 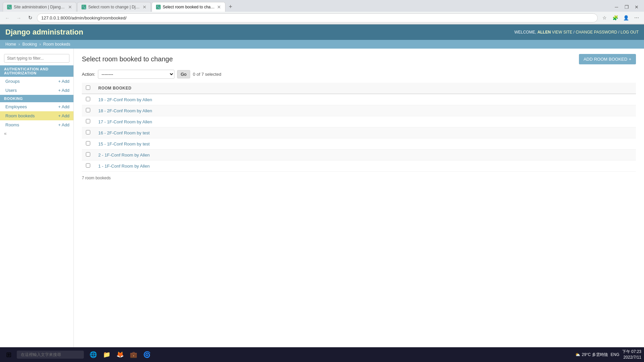 What do you see at coordinates (9, 7) in the screenshot?
I see `tab-favicon-1: 🔧` at bounding box center [9, 7].